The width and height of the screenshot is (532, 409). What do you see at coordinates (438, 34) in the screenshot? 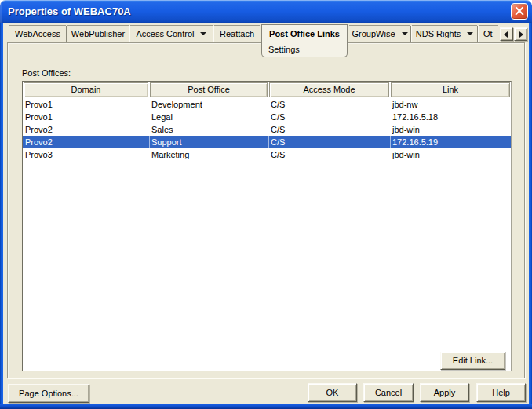
I see `tab-label: NDS Rights` at bounding box center [438, 34].